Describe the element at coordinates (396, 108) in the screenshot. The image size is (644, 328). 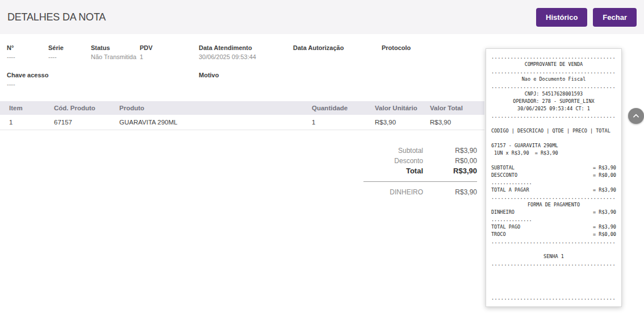
I see `column-header: Valor Unitário` at that location.